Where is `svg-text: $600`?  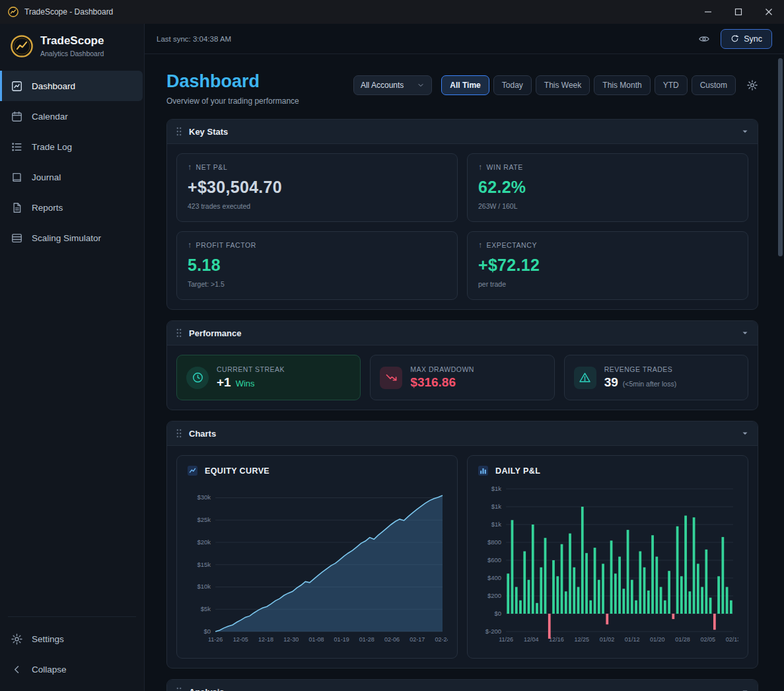
svg-text: $600 is located at coordinates (494, 560).